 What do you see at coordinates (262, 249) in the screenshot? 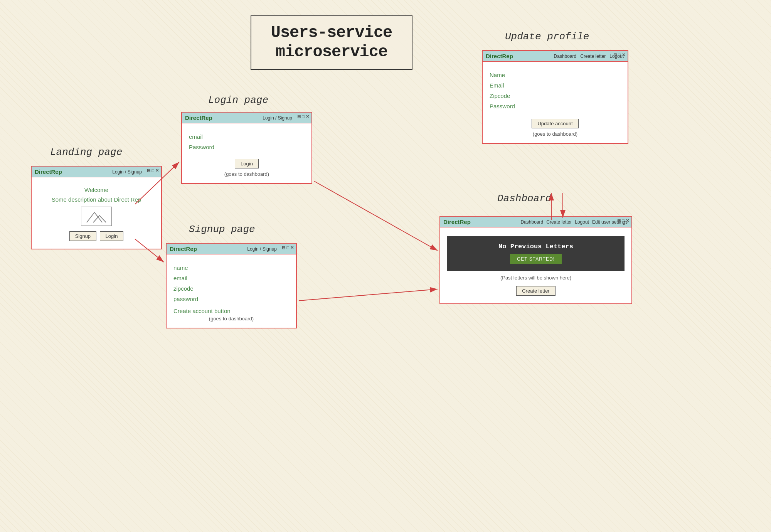
I see `signup-nav-link: Login / Signup` at bounding box center [262, 249].